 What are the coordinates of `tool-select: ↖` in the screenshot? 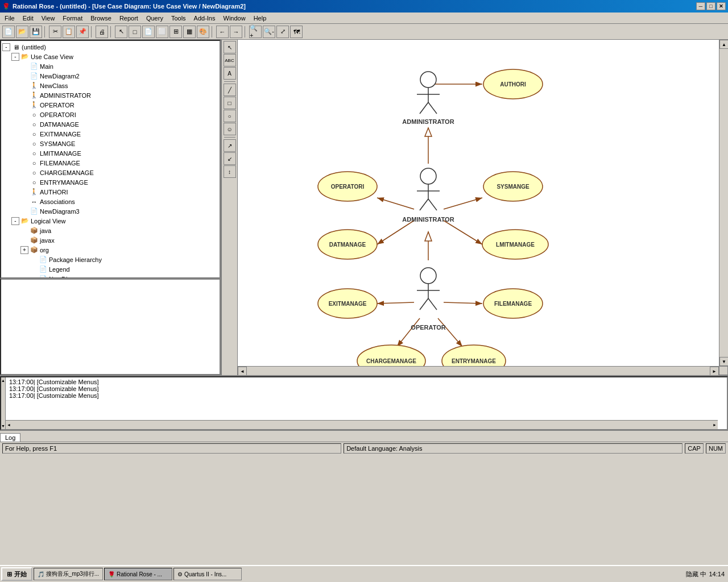 It's located at (230, 47).